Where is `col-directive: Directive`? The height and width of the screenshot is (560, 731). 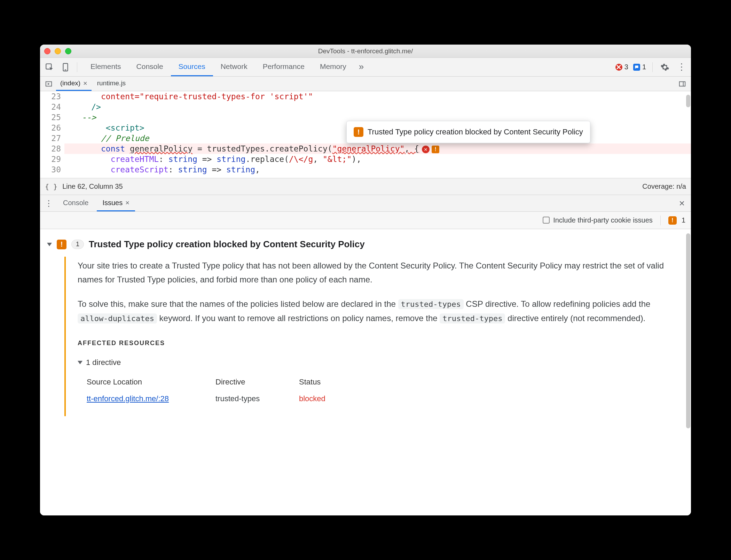 col-directive: Directive is located at coordinates (250, 382).